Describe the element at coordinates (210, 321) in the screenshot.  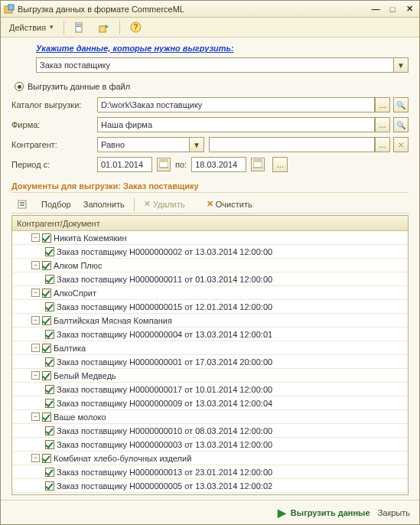
I see `tree-group-row: −Балтийская Мясная Компания` at that location.